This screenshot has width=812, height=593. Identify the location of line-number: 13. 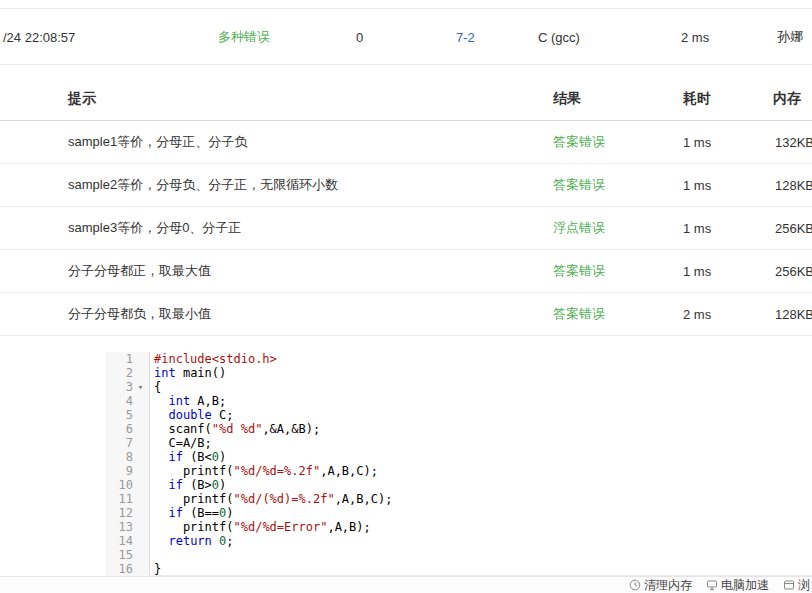
(119, 527).